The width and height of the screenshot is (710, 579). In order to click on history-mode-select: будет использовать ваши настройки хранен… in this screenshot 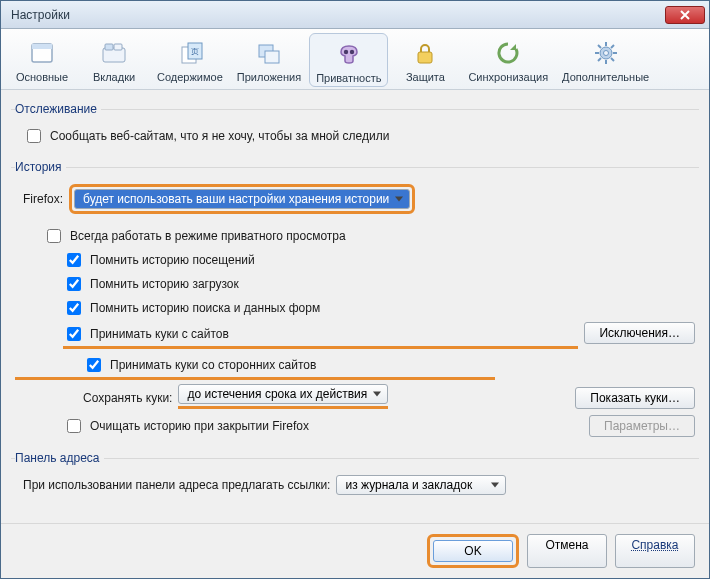, I will do `click(242, 199)`.